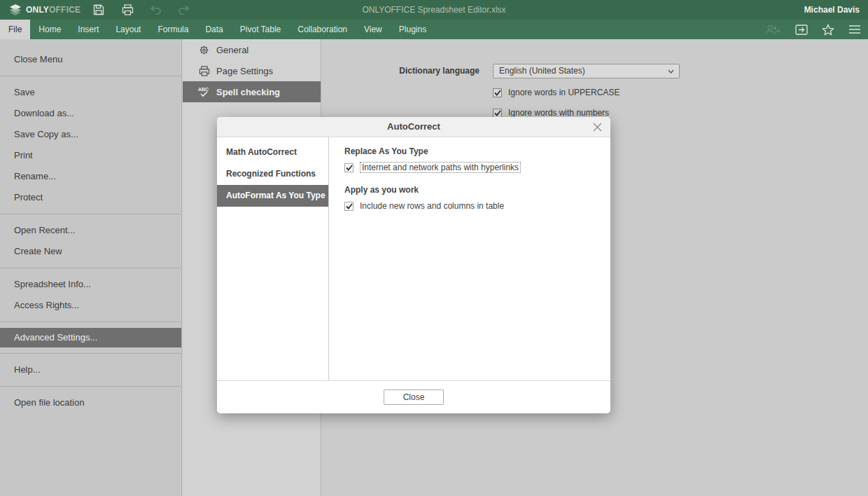 The width and height of the screenshot is (868, 496). Describe the element at coordinates (414, 397) in the screenshot. I see `close-button: Close` at that location.